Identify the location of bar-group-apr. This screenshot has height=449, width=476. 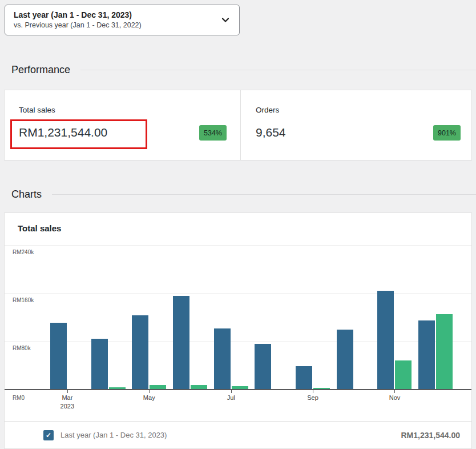
(108, 318).